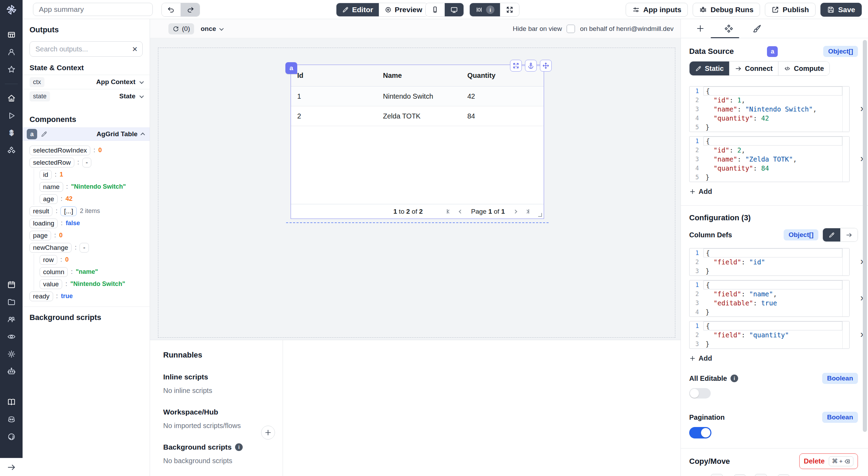  I want to click on last-page-button, so click(527, 211).